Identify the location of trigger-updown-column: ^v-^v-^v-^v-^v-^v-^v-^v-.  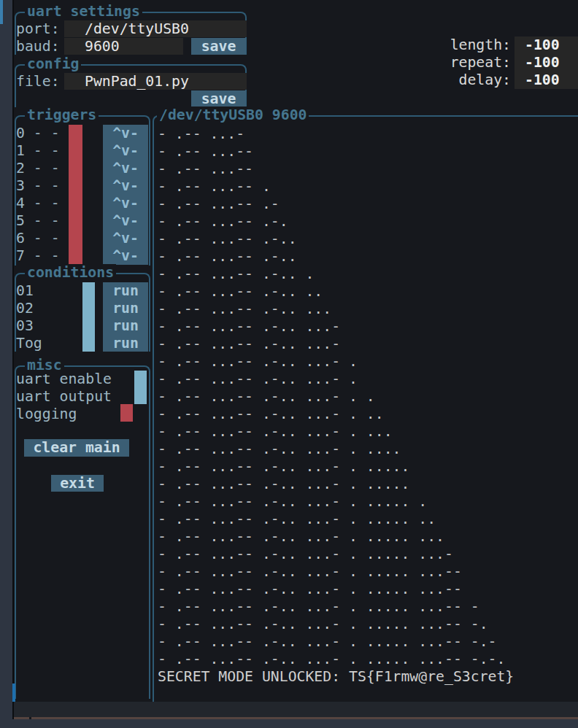
(126, 195).